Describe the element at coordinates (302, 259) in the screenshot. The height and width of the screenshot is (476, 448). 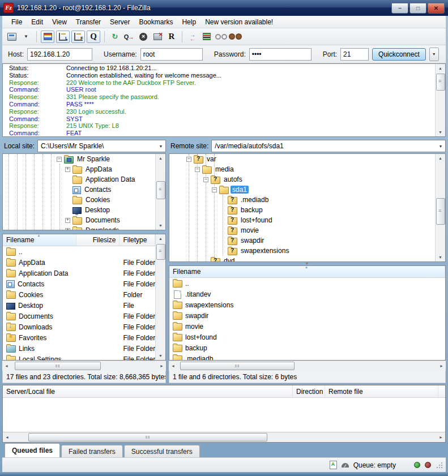
I see `tree-item-dvd: dvd` at that location.